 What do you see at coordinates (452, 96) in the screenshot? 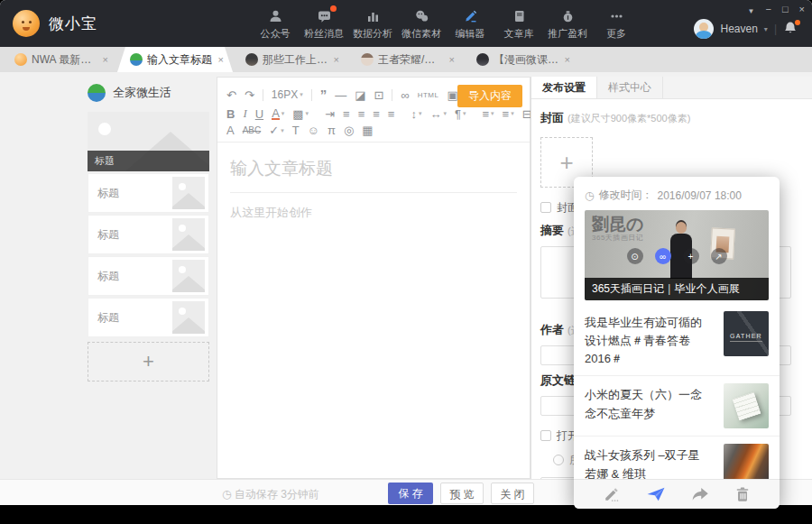
I see `insert-image-icon: ▣` at bounding box center [452, 96].